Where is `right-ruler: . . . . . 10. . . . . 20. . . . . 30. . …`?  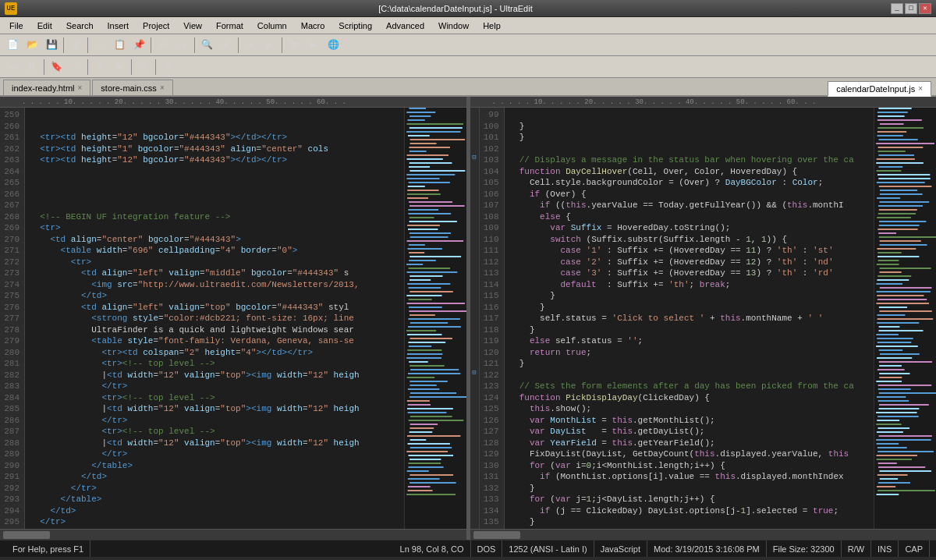 right-ruler: . . . . . 10. . . . . 20. . . . . 30. . … is located at coordinates (704, 102).